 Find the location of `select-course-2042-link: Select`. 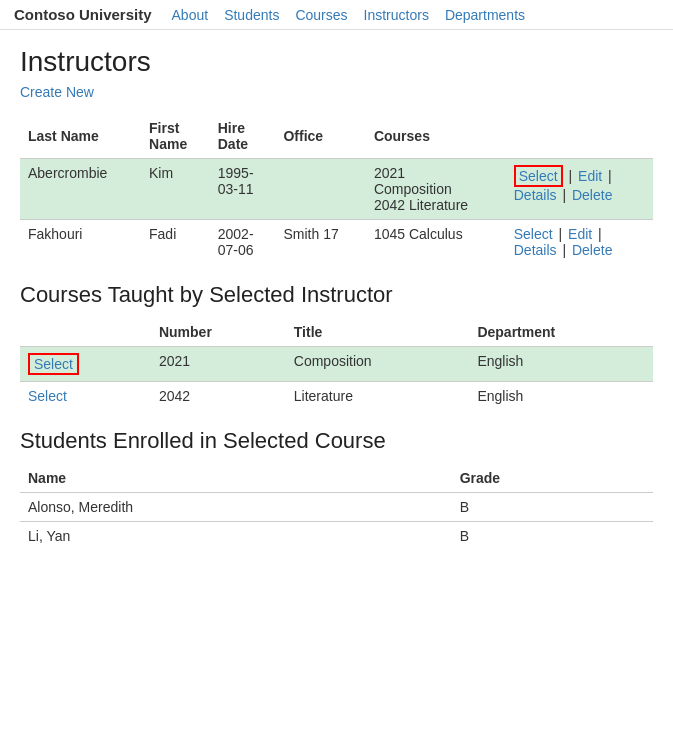

select-course-2042-link: Select is located at coordinates (48, 396).